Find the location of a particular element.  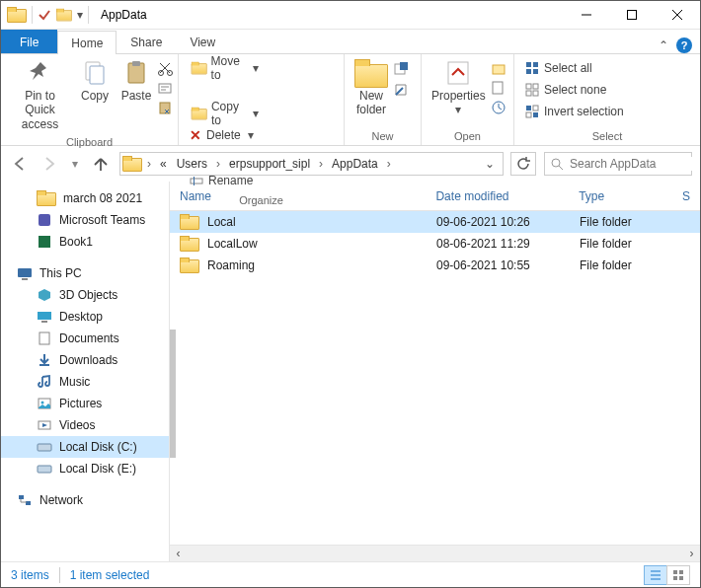

maximize-button is located at coordinates (632, 15).